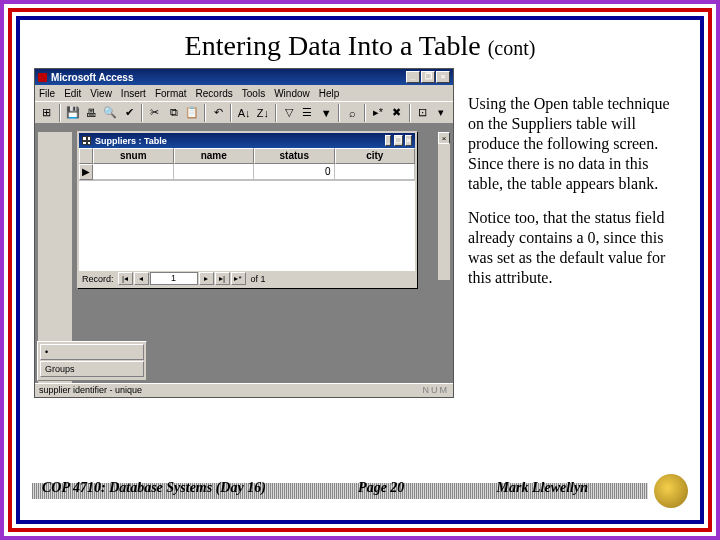 This screenshot has height=540, width=720. I want to click on sort-desc-icon: Z↓, so click(263, 113).